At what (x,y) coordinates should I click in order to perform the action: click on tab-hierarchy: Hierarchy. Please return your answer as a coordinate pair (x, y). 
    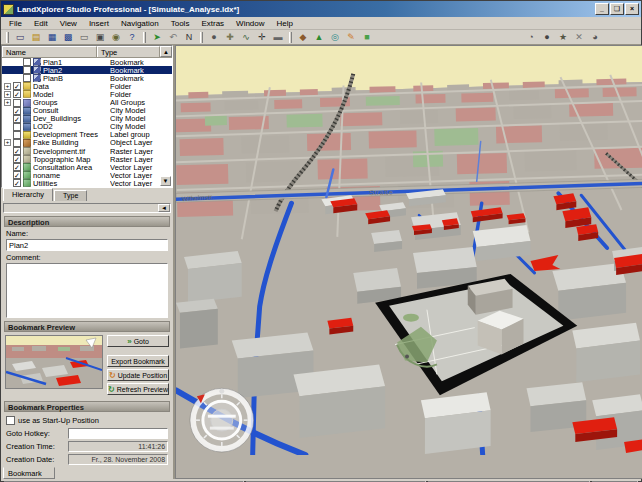
    Looking at the image, I should click on (28, 194).